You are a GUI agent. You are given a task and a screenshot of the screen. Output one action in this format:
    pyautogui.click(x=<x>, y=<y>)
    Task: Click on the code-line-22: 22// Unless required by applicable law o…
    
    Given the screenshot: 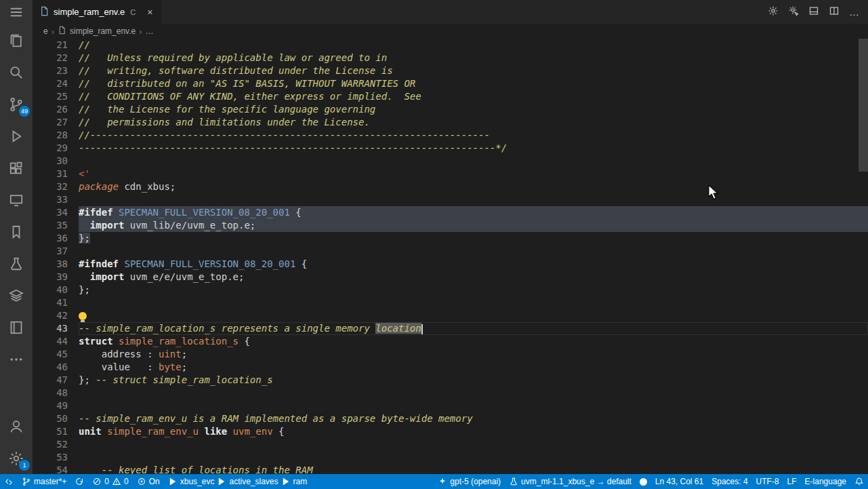 What is the action you would take?
    pyautogui.click(x=450, y=58)
    